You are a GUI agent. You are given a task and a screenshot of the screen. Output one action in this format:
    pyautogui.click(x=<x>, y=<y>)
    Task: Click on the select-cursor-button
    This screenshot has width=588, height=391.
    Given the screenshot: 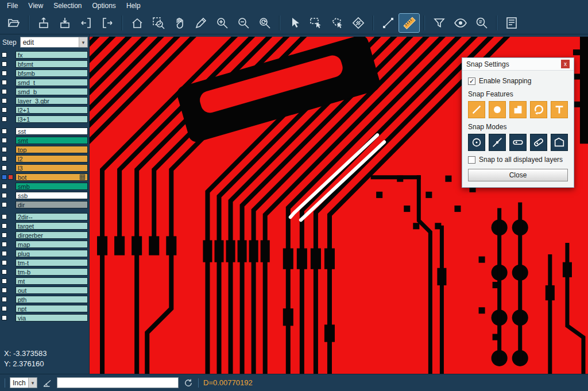 What is the action you would take?
    pyautogui.click(x=294, y=23)
    